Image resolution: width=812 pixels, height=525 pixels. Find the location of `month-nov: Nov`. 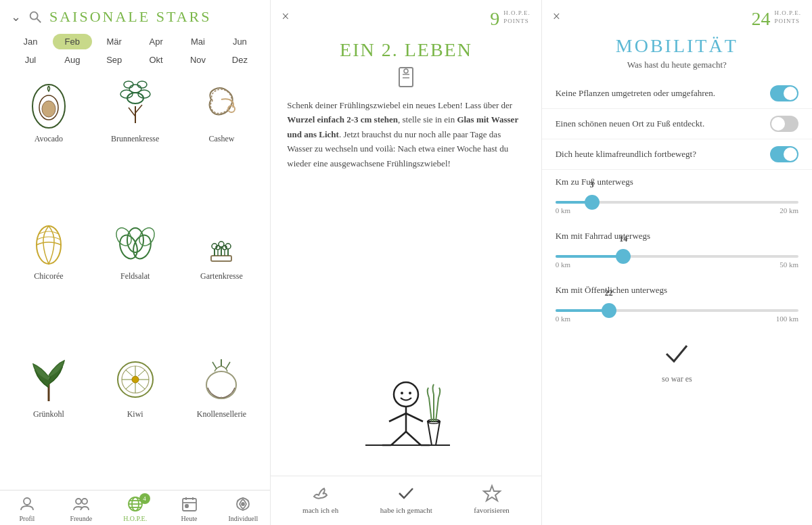

month-nov: Nov is located at coordinates (198, 60).